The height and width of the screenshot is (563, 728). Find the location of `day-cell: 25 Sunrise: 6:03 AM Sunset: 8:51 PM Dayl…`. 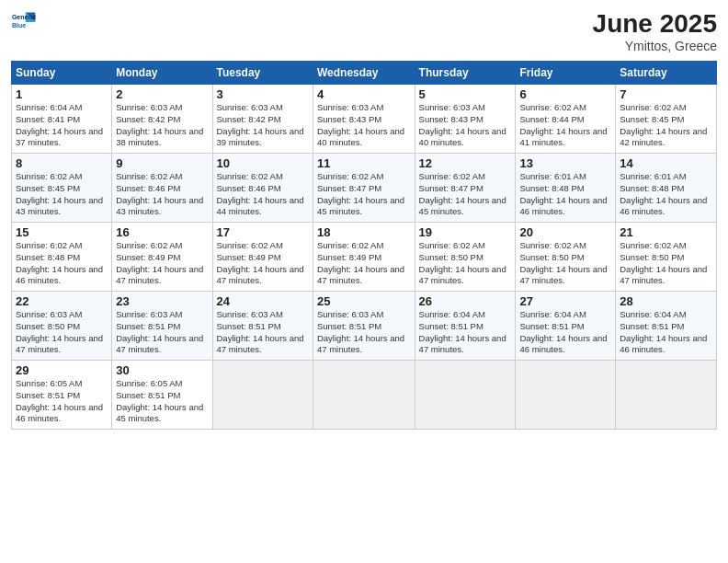

day-cell: 25 Sunrise: 6:03 AM Sunset: 8:51 PM Dayl… is located at coordinates (364, 326).